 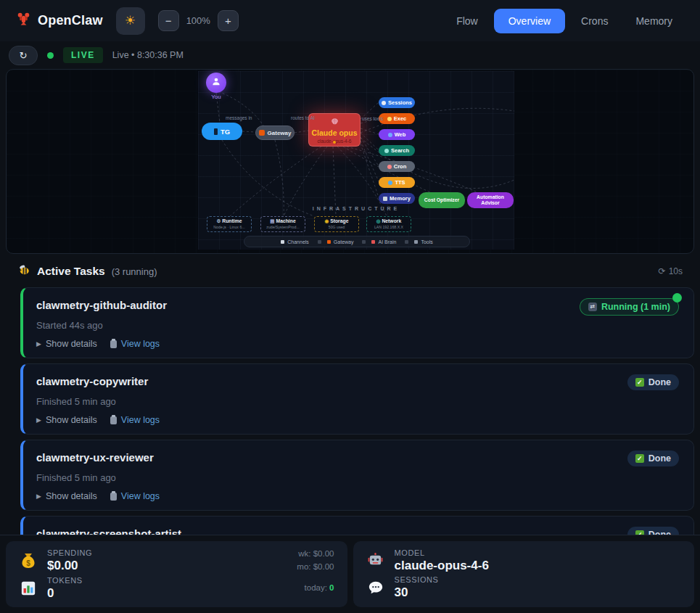 I want to click on task-meta: Started 44s ago, so click(x=358, y=325).